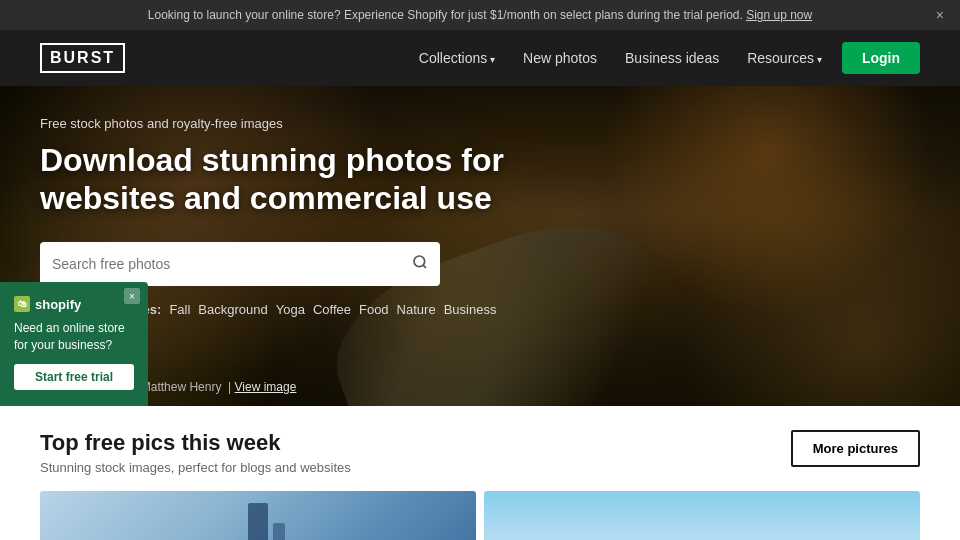 This screenshot has width=960, height=540. What do you see at coordinates (779, 15) in the screenshot?
I see `announcement-link: Sign up now` at bounding box center [779, 15].